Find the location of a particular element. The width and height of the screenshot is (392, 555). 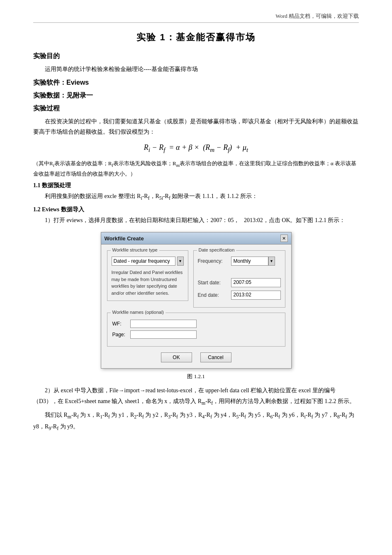

end-date-value: 2013:02 is located at coordinates (242, 295).